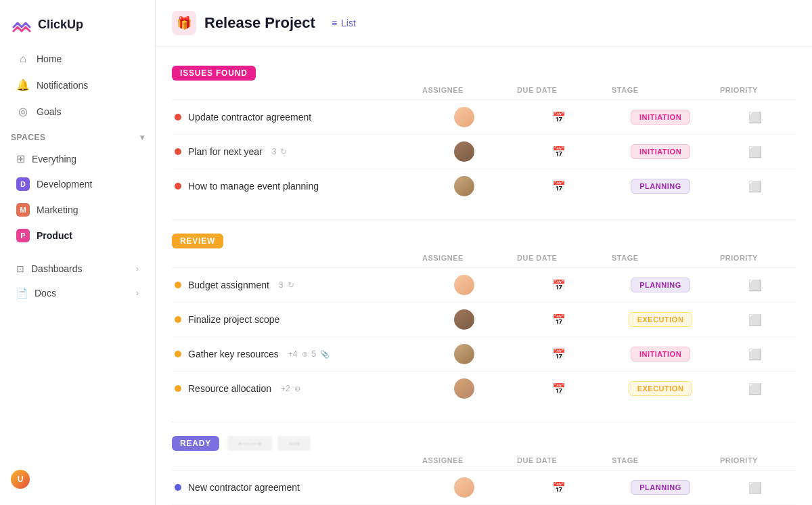 This screenshot has height=505, width=812. Describe the element at coordinates (484, 152) in the screenshot. I see `table-row: Plan for next year 3 ↻ 📅 INITIATION ⬜` at that location.